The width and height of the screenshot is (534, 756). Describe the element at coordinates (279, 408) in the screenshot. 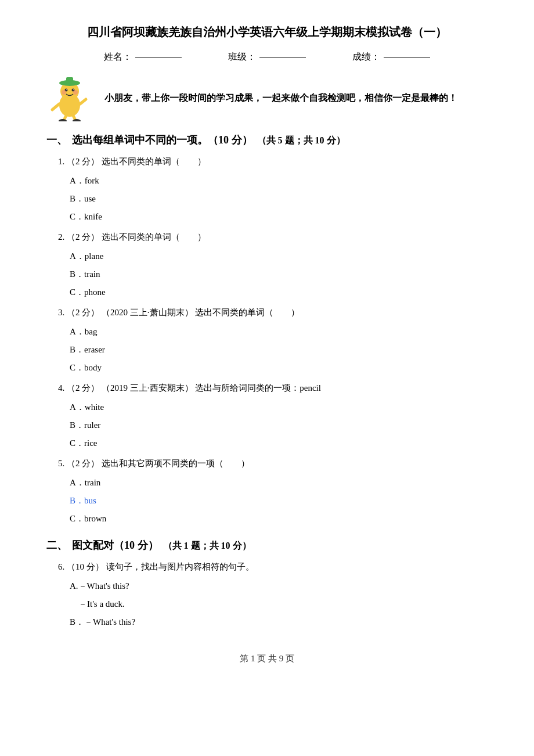

I see `option-item: A．white` at that location.